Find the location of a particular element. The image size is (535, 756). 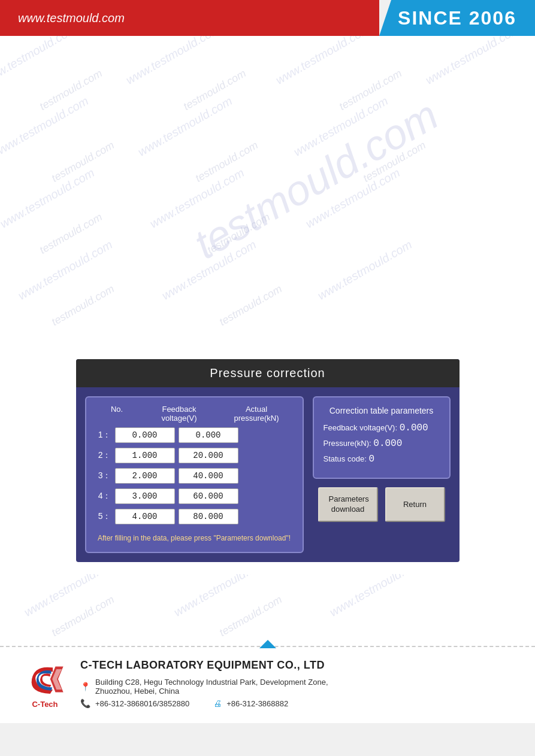

table-row: 5： is located at coordinates (194, 517).